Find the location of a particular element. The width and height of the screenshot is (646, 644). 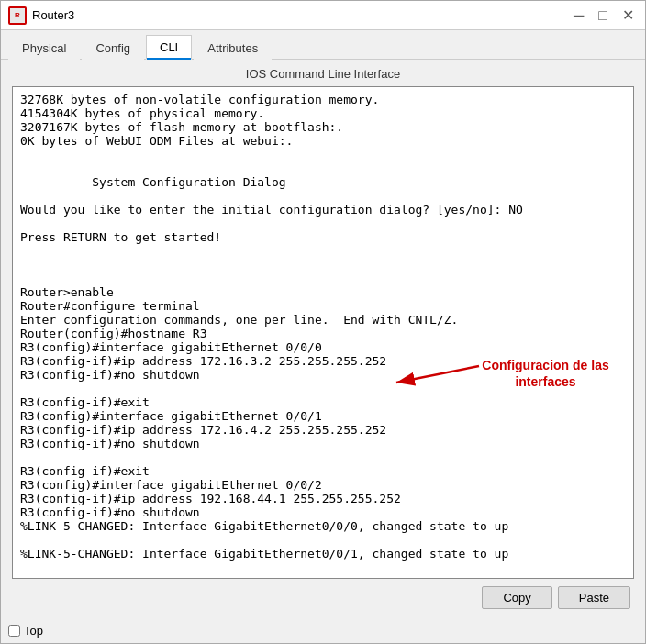

tab-cli: CLI is located at coordinates (169, 48).